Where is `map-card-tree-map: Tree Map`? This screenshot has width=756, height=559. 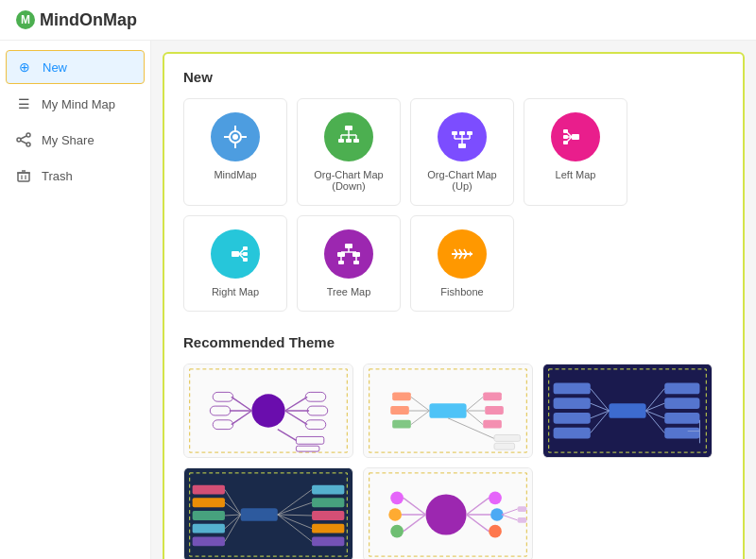 map-card-tree-map: Tree Map is located at coordinates (349, 263).